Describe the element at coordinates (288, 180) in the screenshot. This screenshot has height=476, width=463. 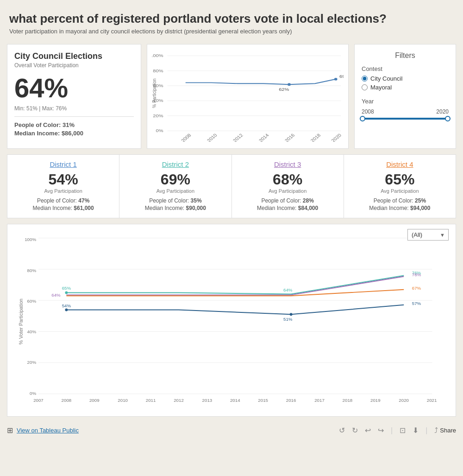
I see `district-3-pct: 68%` at that location.